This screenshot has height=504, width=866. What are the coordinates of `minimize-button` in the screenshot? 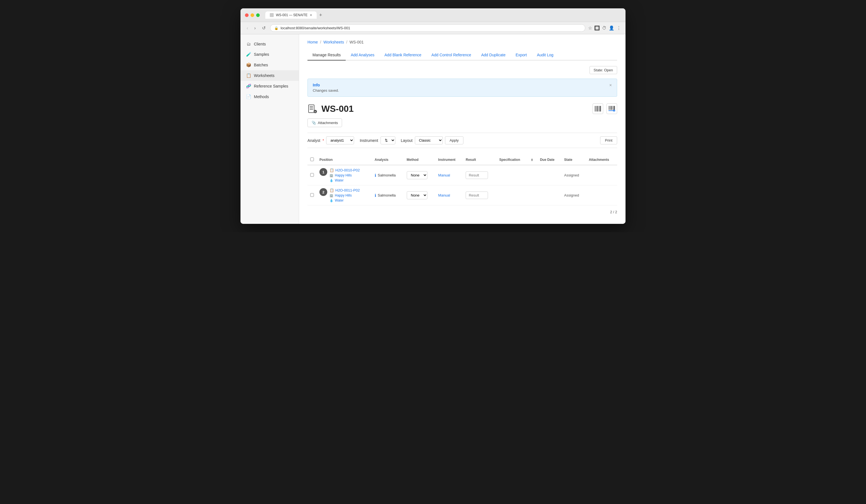 It's located at (252, 15).